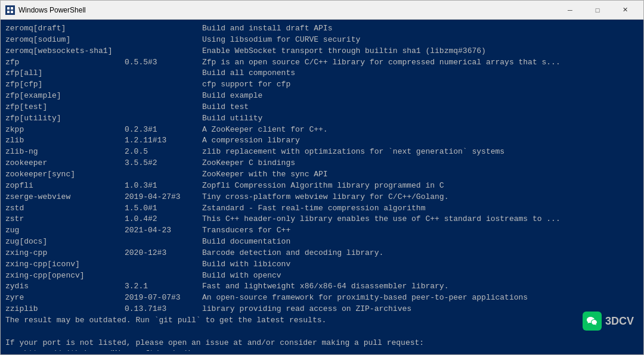 The width and height of the screenshot is (644, 355). I want to click on watermark: 3DCV, so click(608, 321).